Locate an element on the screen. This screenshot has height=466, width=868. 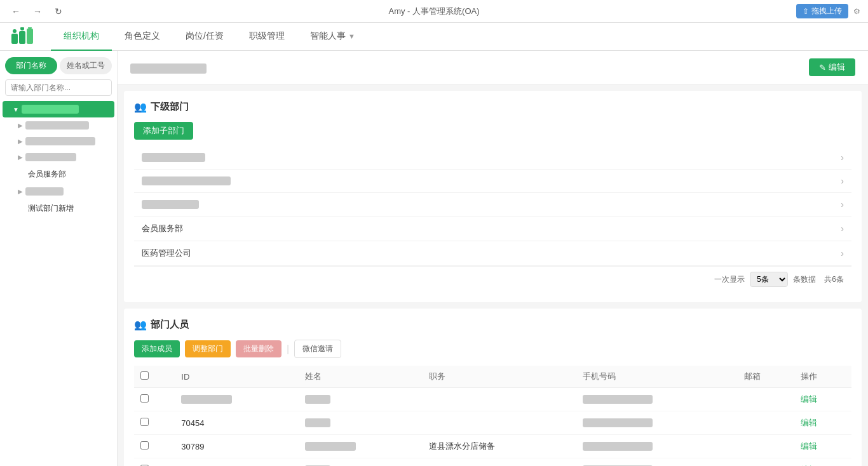
tree-label-n4: 会员服务部 is located at coordinates (47, 174).